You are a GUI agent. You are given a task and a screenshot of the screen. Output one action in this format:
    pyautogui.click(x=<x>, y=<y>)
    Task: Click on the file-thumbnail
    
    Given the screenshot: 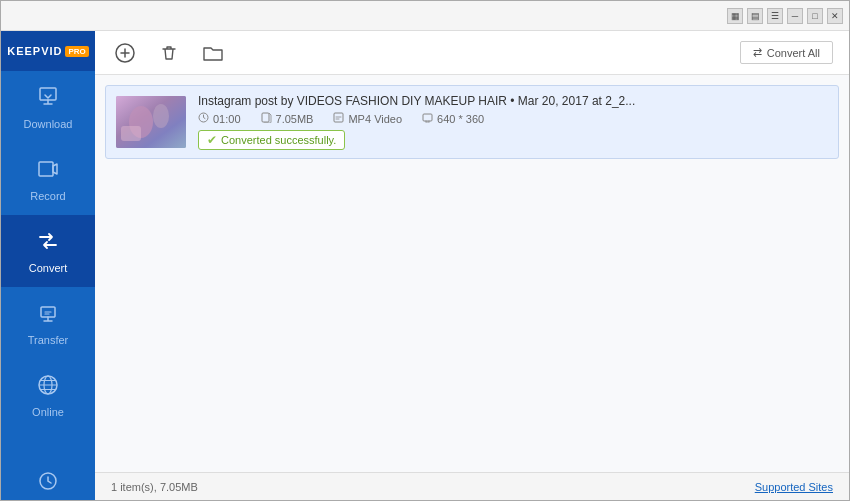 What is the action you would take?
    pyautogui.click(x=151, y=122)
    